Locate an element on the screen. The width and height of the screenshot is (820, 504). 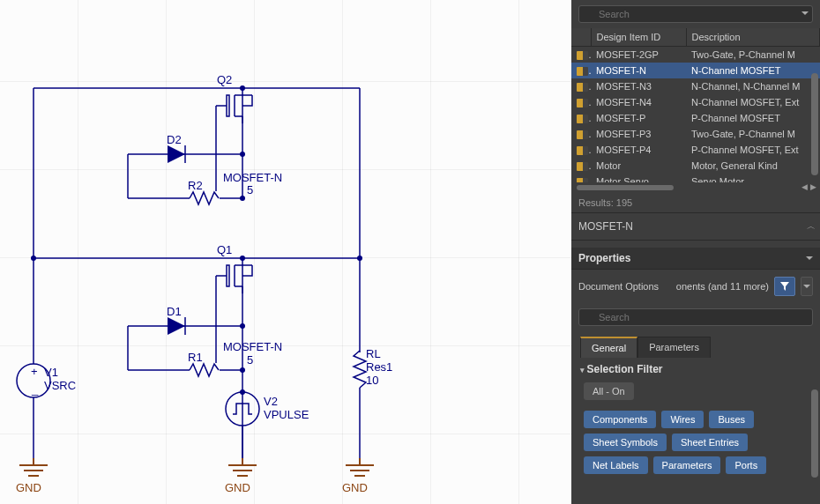
label-r1: R1 is located at coordinates (196, 358).